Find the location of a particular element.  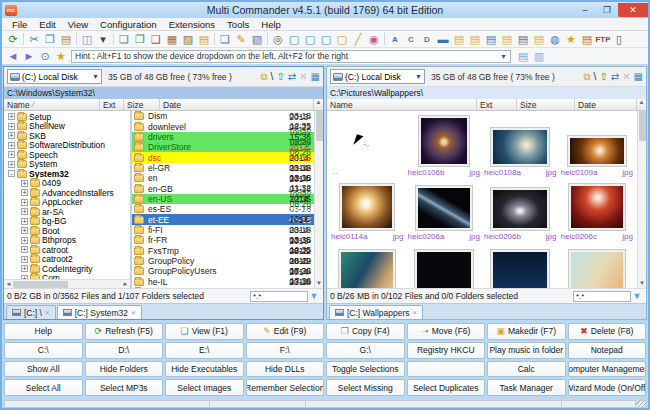

font-a-icon: A is located at coordinates (395, 40).